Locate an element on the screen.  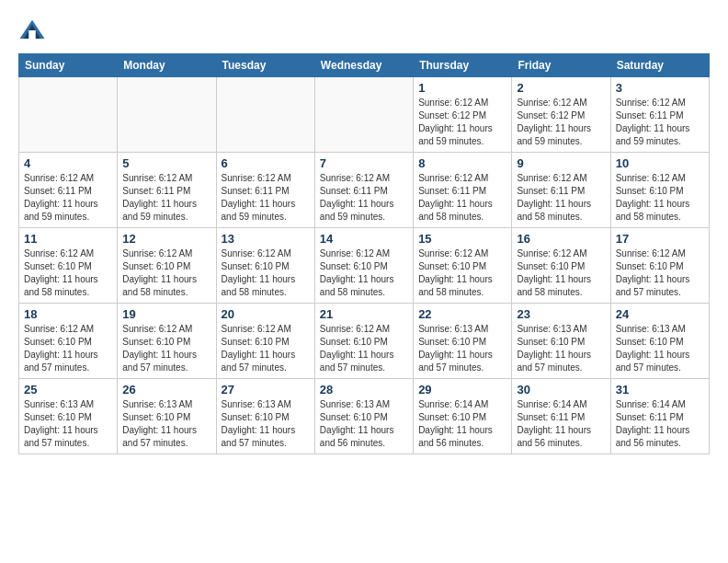
calendar-cell: 13Sunrise: 6:12 AMSunset: 6:10 PMDayligh… is located at coordinates (265, 266).